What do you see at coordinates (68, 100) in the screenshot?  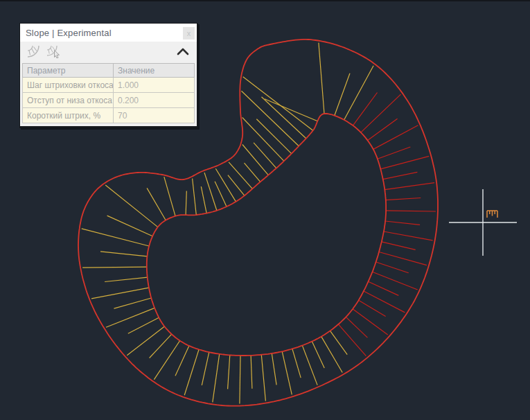 I see `param-name: Отступ от низа откоса` at bounding box center [68, 100].